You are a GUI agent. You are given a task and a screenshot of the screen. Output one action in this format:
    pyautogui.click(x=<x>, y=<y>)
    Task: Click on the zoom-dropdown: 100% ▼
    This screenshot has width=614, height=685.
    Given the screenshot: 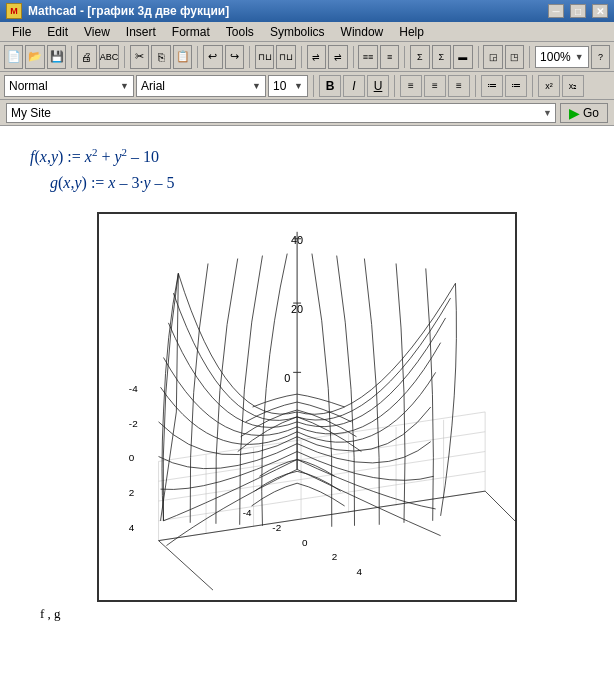 What is the action you would take?
    pyautogui.click(x=562, y=57)
    